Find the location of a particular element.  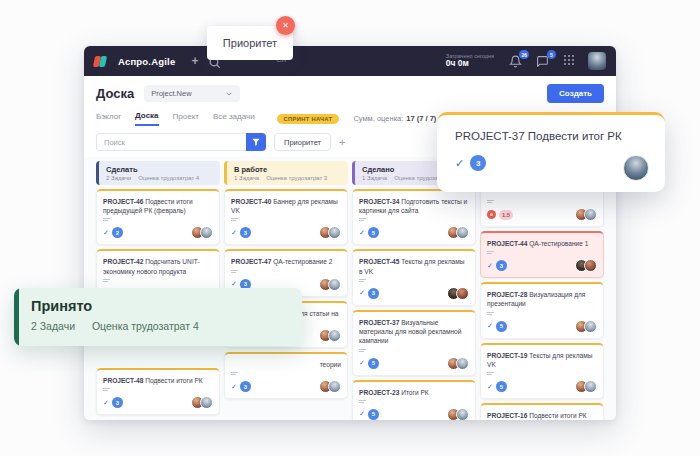

task-card: PROJECT-28 Визуализация для презентации✓… is located at coordinates (542, 310).